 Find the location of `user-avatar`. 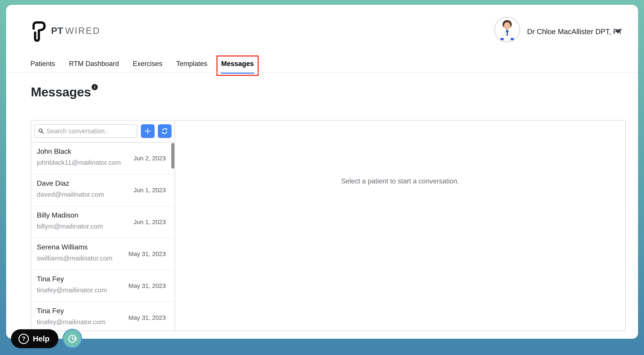

user-avatar is located at coordinates (507, 29).